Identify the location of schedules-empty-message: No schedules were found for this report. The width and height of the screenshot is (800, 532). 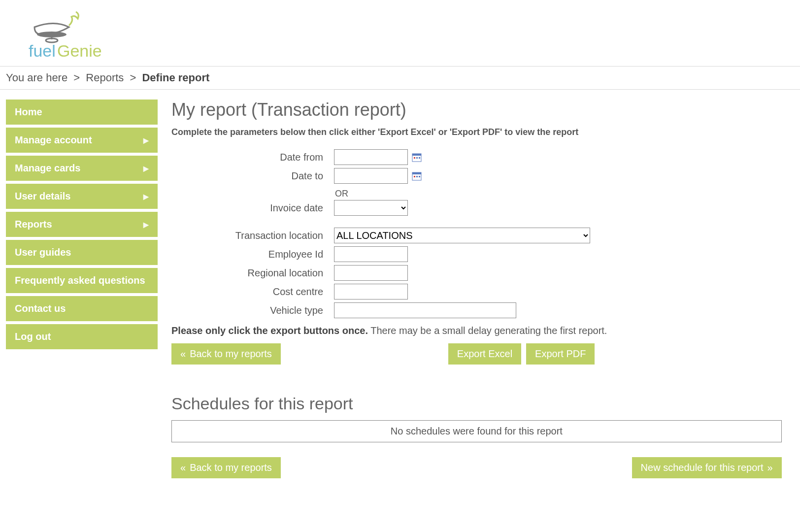
(477, 432).